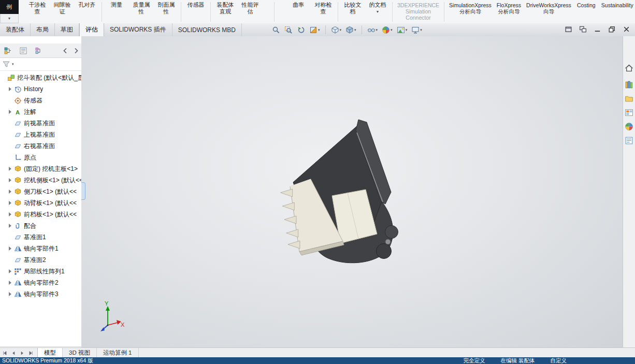 This screenshot has height=364, width=635. What do you see at coordinates (315, 30) in the screenshot?
I see `section-view-button: ▾` at bounding box center [315, 30].